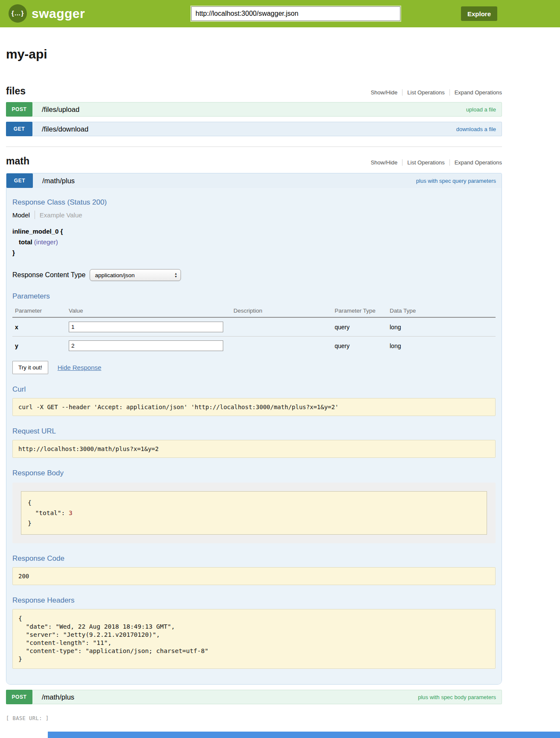 The image size is (560, 738). Describe the element at coordinates (456, 181) in the screenshot. I see `operation-summary: plus with spec query parameters` at that location.